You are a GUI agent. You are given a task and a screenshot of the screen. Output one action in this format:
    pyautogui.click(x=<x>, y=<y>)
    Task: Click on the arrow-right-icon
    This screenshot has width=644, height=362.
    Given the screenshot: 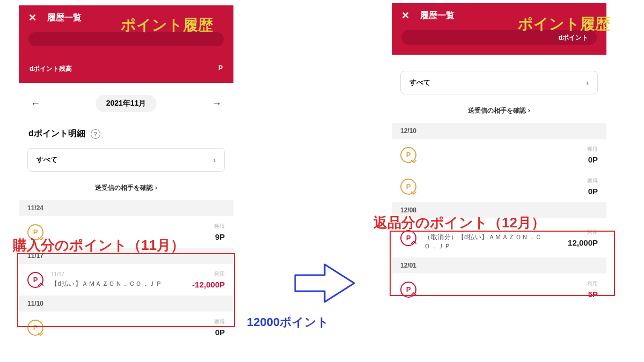 What is the action you would take?
    pyautogui.click(x=325, y=283)
    